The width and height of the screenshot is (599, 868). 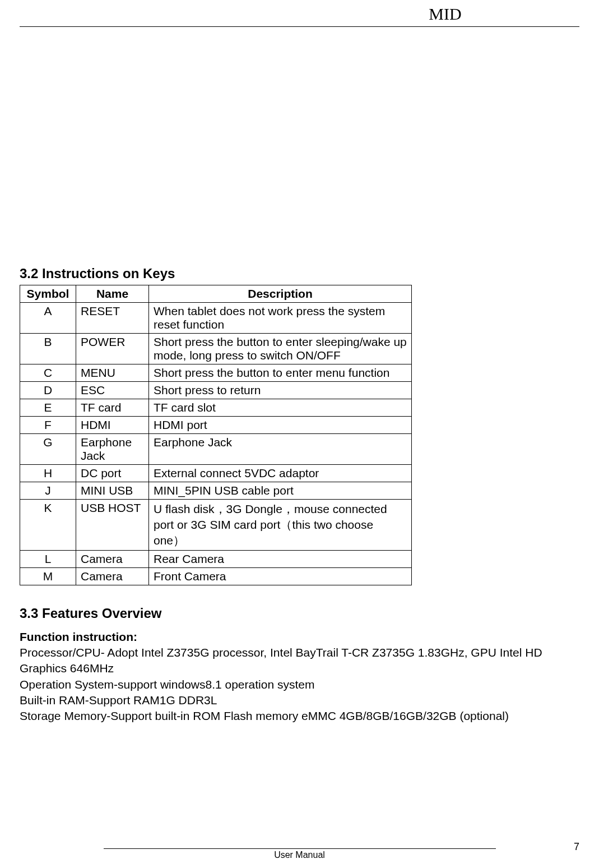 I want to click on cell-description: When tablet does not work press the syst…, so click(x=280, y=318).